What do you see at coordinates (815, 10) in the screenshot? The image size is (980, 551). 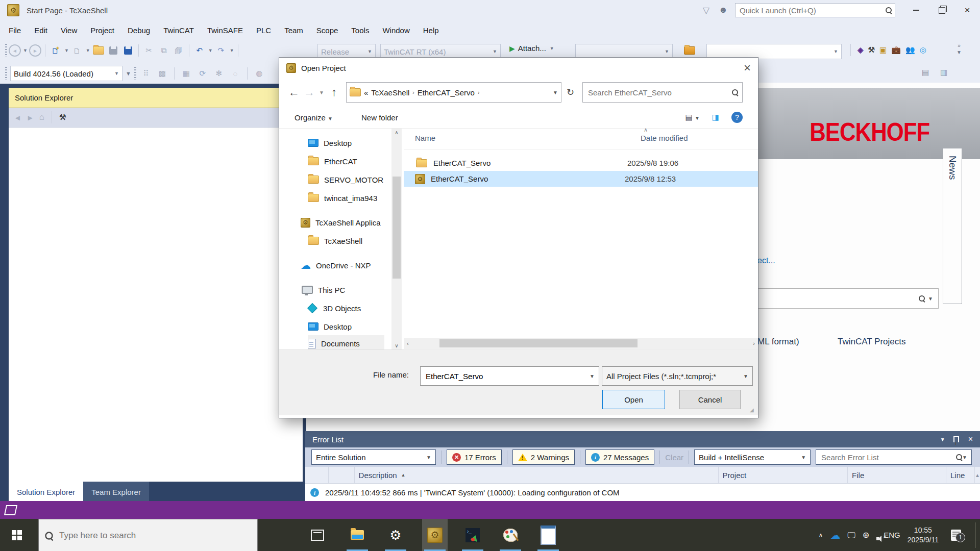 I see `quick-launch-box` at bounding box center [815, 10].